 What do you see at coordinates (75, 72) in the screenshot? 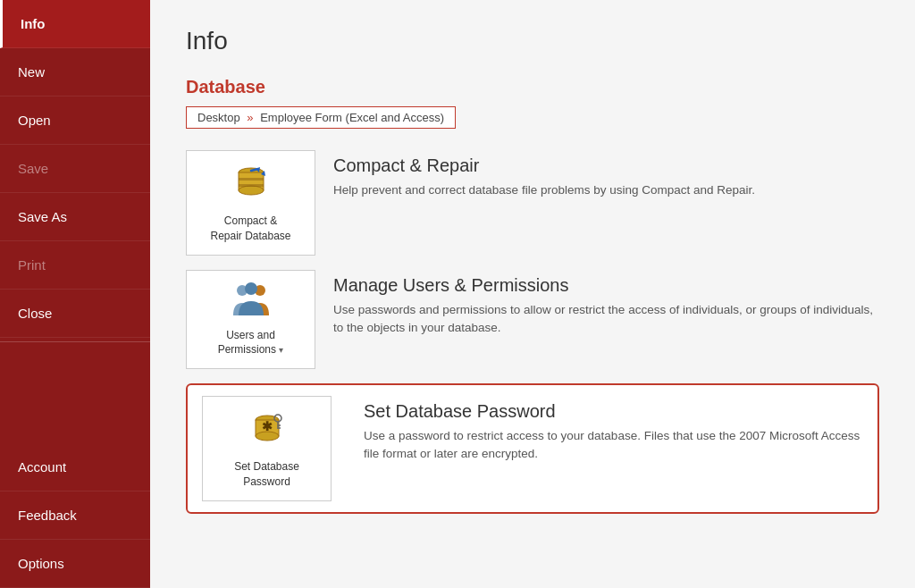
I see `sidebar-item-new: New` at bounding box center [75, 72].